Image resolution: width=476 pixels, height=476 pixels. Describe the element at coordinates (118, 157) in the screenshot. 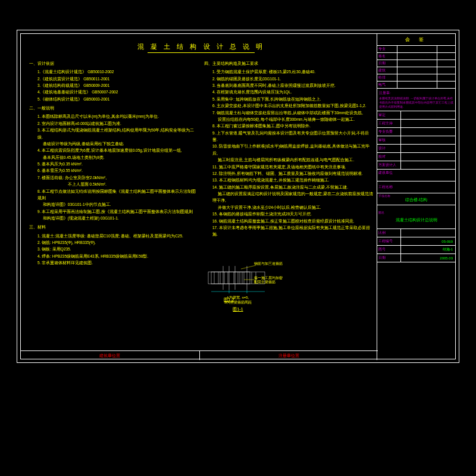

I see `sec2-item: 基本风压值0.45,场地土类别为II类.` at that location.